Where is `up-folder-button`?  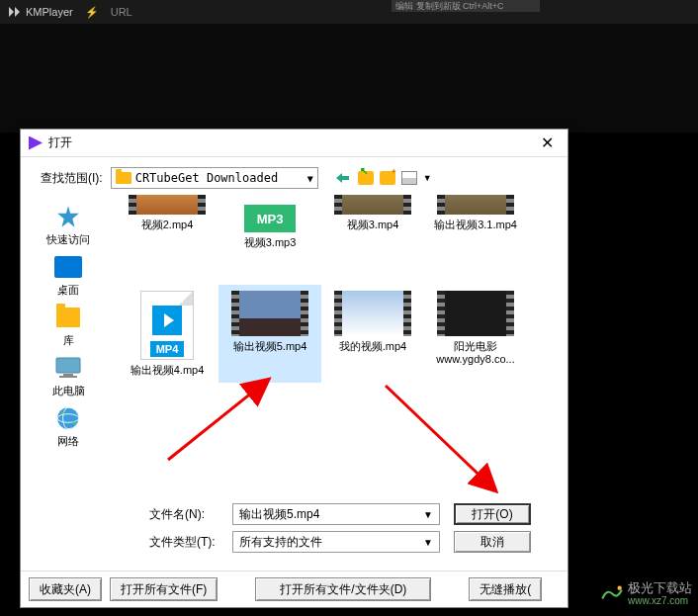 up-folder-button is located at coordinates (366, 178).